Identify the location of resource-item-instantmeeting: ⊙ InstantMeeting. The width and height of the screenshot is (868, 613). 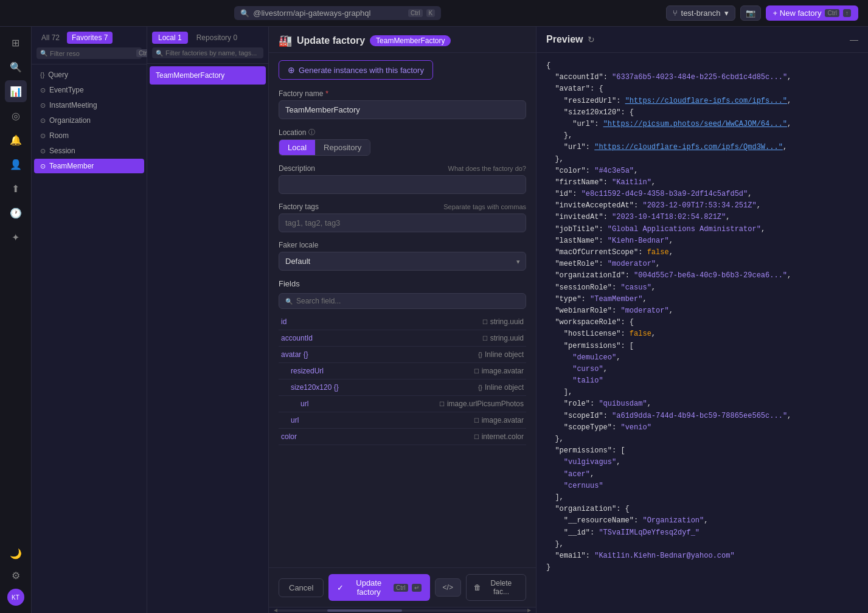
(89, 105).